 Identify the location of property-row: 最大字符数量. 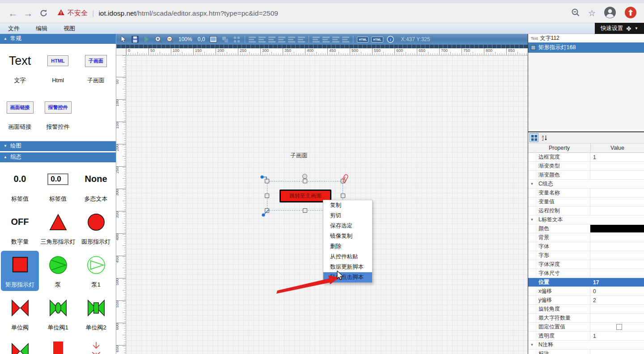
(586, 318).